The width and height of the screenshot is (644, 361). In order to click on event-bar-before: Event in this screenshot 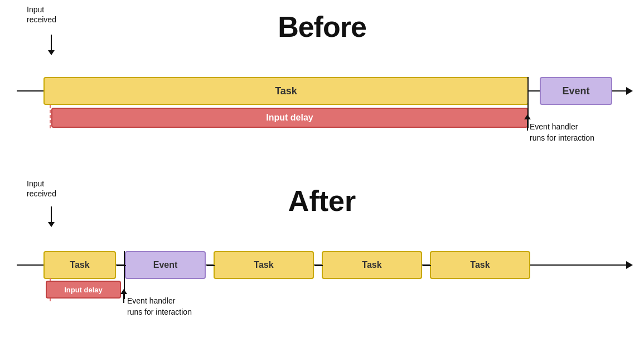, I will do `click(576, 91)`.